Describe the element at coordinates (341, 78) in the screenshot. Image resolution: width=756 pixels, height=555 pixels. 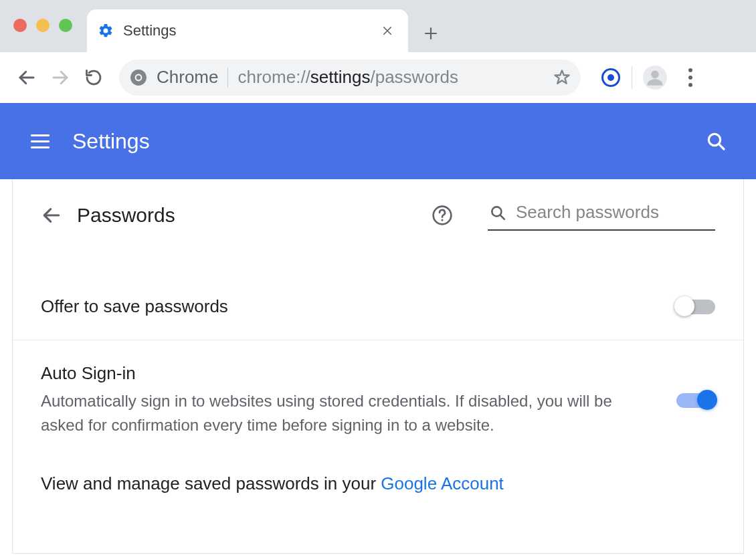
I see `url-host: settings` at that location.